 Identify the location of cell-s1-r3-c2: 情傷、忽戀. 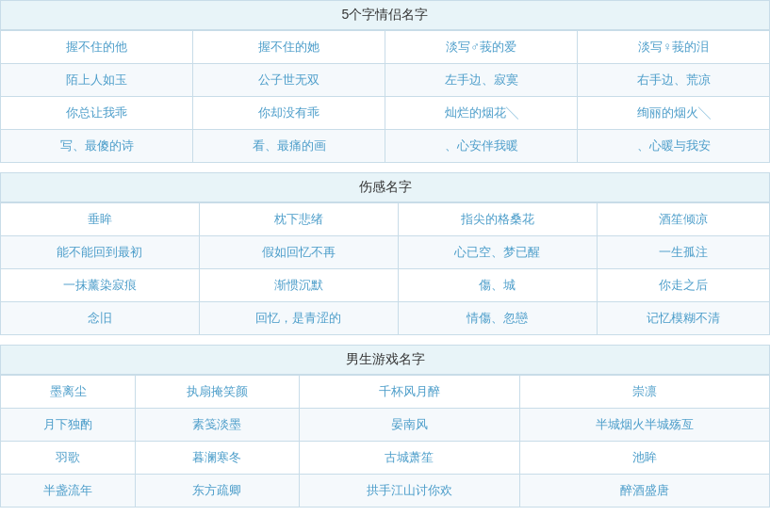
(498, 318).